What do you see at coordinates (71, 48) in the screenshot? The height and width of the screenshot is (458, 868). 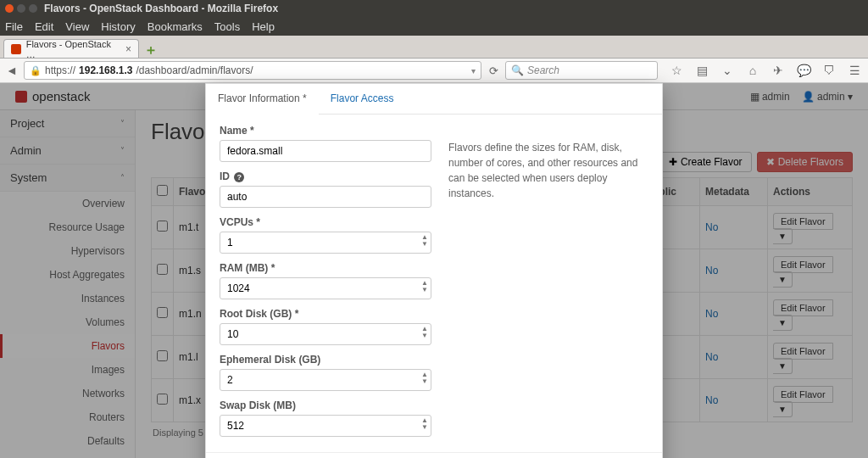 I see `browser-tab: Flavors - OpenStack … ×` at bounding box center [71, 48].